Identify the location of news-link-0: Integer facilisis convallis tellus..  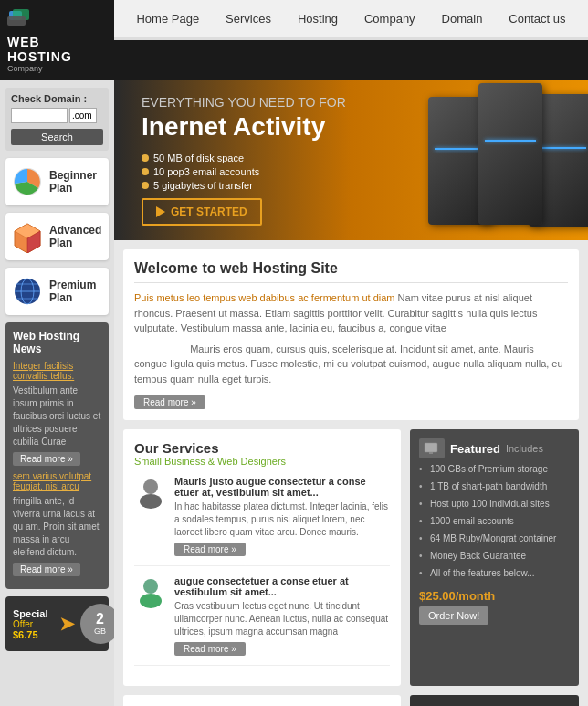
(57, 371).